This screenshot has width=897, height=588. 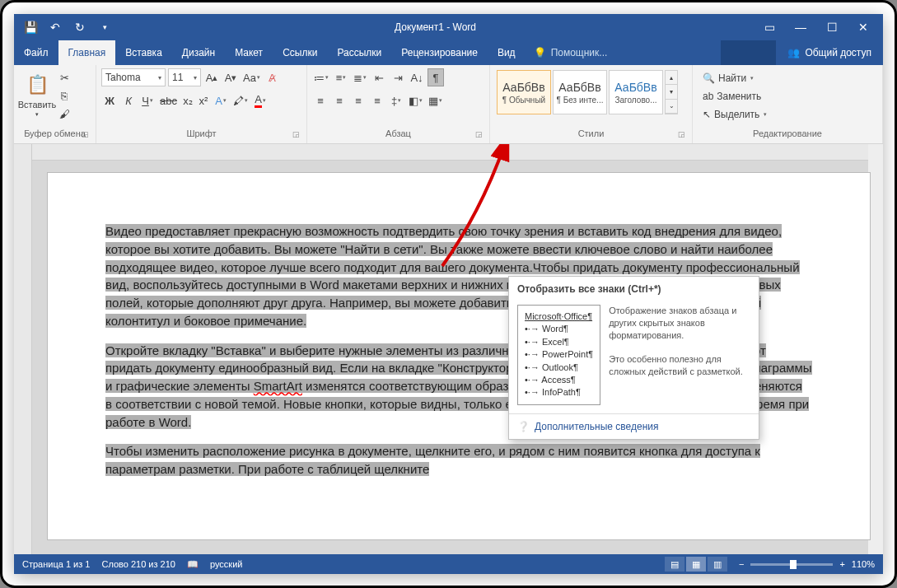 What do you see at coordinates (769, 27) in the screenshot?
I see `ribbon-options-icon: ▭` at bounding box center [769, 27].